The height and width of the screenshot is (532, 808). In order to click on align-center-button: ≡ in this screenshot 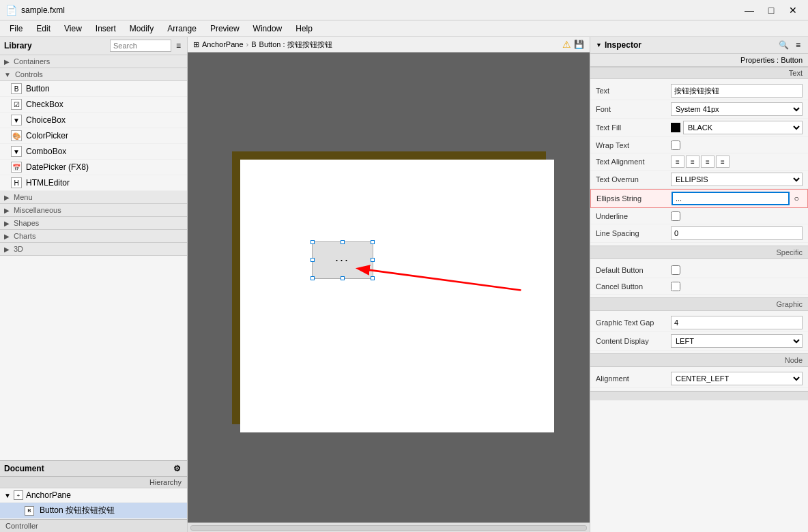, I will do `click(693, 162)`.